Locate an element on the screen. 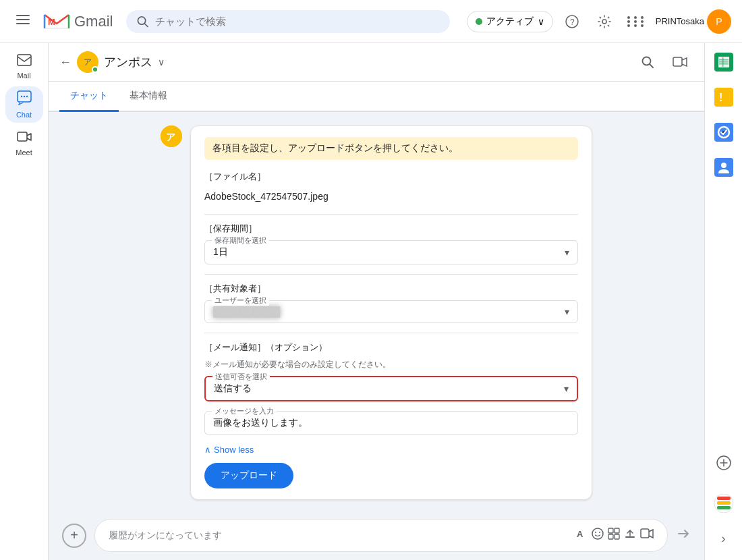  apps-attach-button is located at coordinates (614, 536).